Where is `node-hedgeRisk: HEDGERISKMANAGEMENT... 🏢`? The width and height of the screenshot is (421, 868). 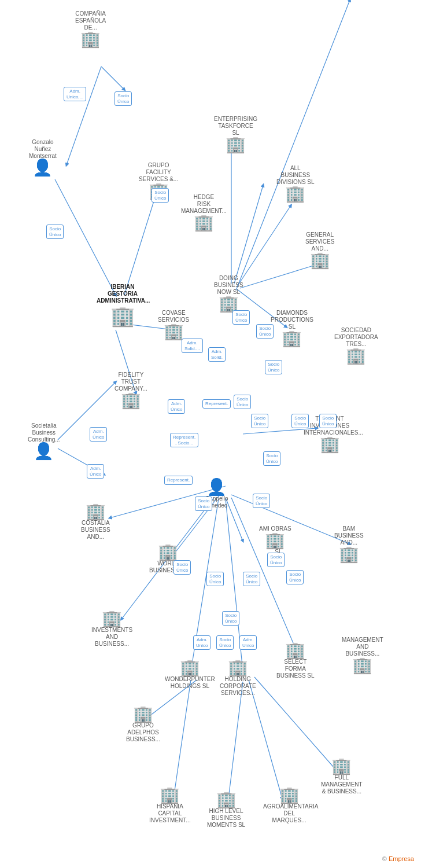 node-hedgeRisk: HEDGERISKMANAGEMENT... 🏢 is located at coordinates (204, 212).